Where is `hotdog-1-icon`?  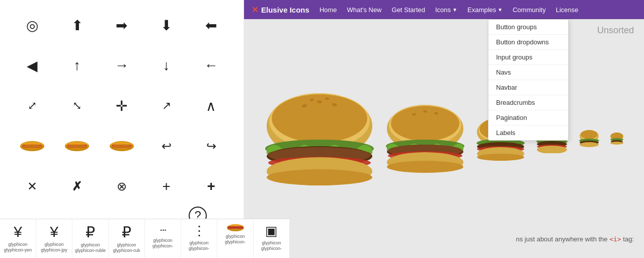 hotdog-1-icon is located at coordinates (32, 146).